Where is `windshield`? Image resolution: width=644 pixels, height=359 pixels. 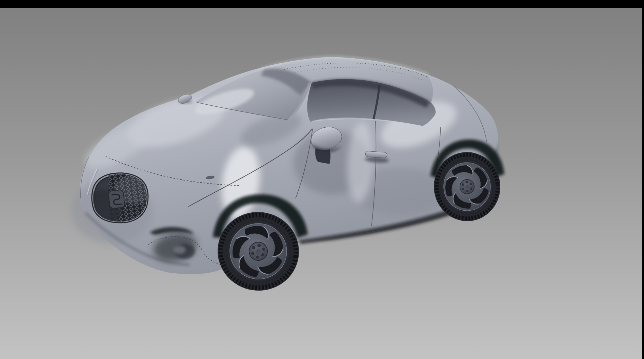
windshield is located at coordinates (251, 94).